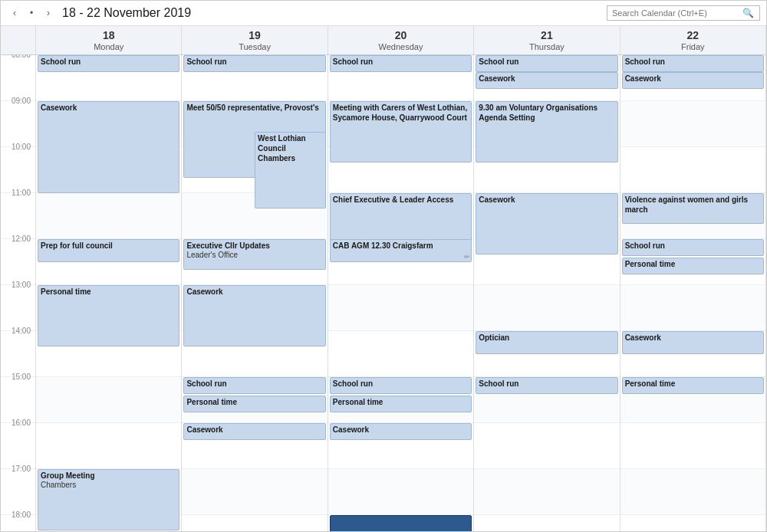 This screenshot has width=767, height=532. Describe the element at coordinates (18, 262) in the screenshot. I see `time-label-12: 12:00` at that location.